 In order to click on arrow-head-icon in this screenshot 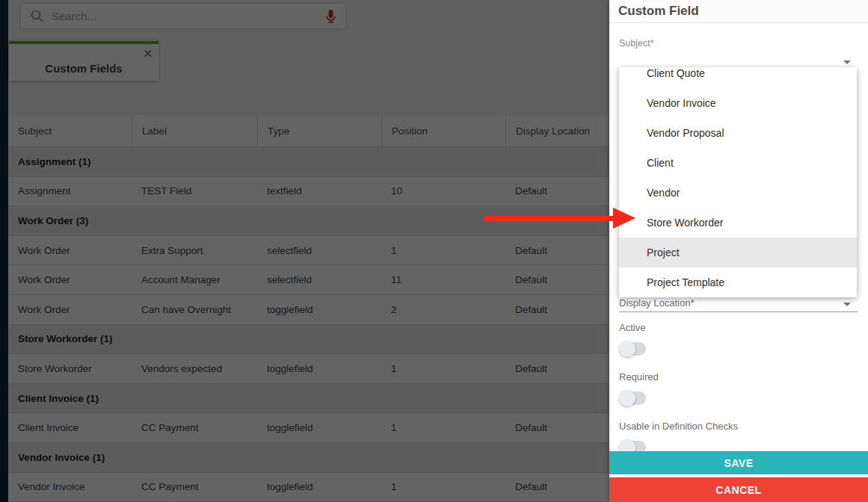, I will do `click(624, 218)`.